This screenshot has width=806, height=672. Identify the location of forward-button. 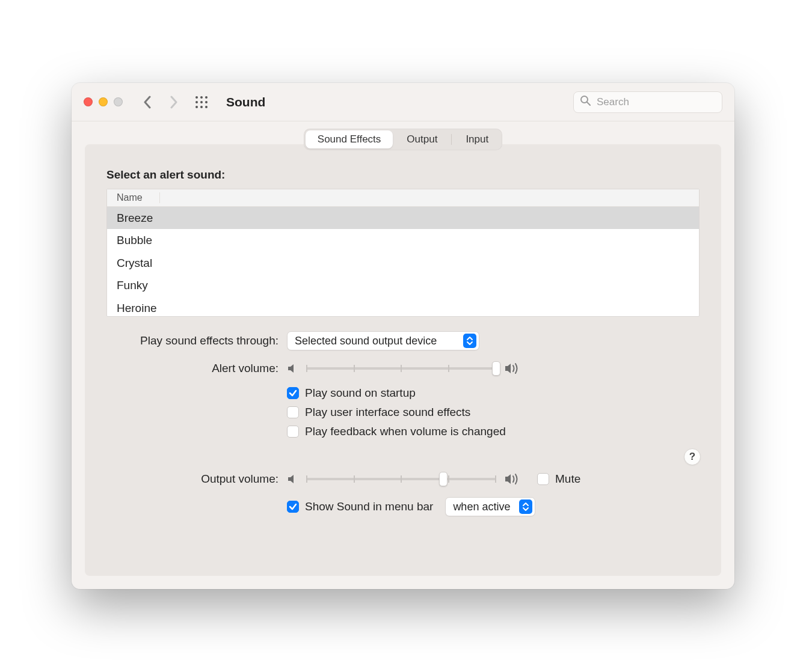
(174, 102).